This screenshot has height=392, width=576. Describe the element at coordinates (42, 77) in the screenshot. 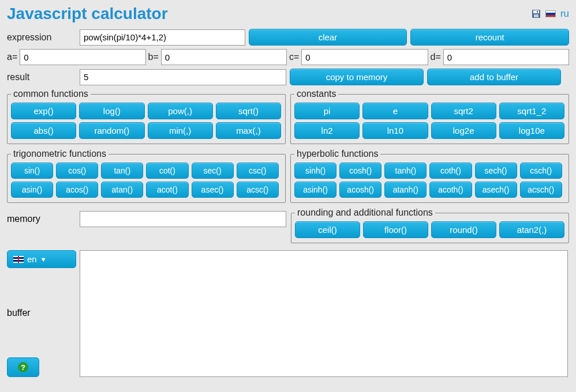

I see `result-label: result` at that location.